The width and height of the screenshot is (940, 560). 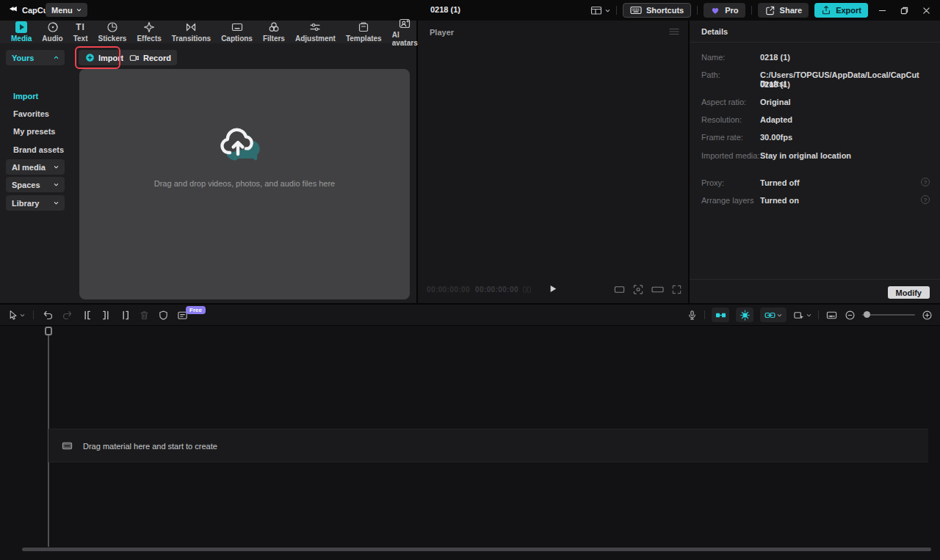 What do you see at coordinates (35, 185) in the screenshot?
I see `sidebar-item-spaces: Spaces` at bounding box center [35, 185].